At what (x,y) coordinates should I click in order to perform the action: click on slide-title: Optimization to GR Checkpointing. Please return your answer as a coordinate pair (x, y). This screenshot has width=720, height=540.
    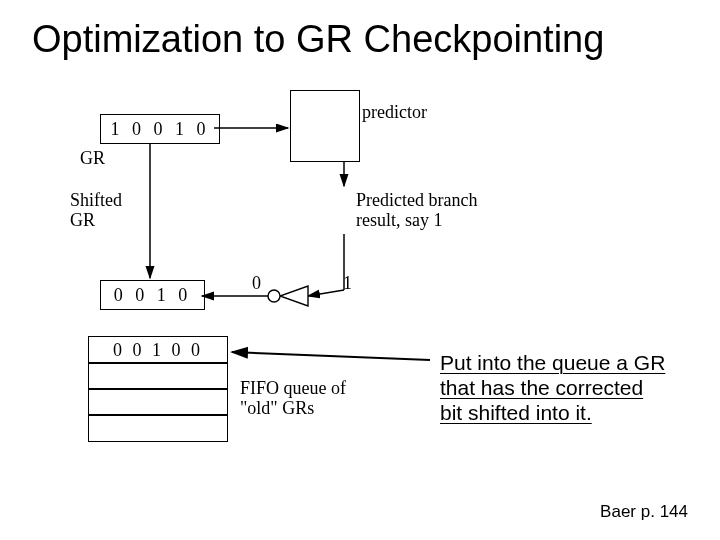
    Looking at the image, I should click on (318, 40).